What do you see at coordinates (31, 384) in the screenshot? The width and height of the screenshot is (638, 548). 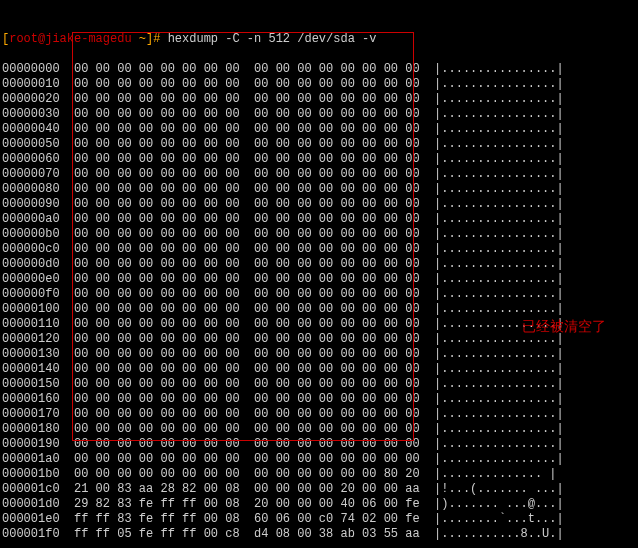 I see `offset: 00000150` at bounding box center [31, 384].